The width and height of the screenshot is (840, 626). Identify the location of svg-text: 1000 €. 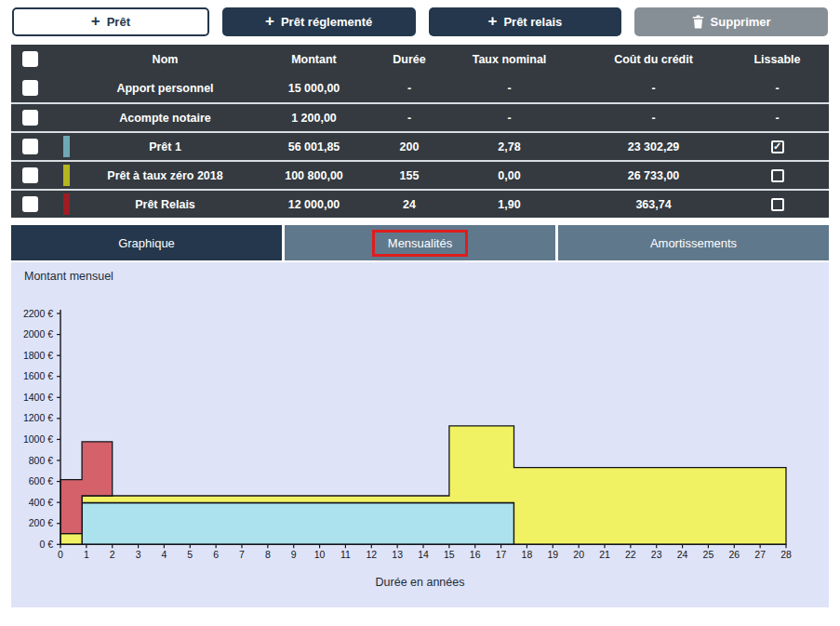
(38, 439).